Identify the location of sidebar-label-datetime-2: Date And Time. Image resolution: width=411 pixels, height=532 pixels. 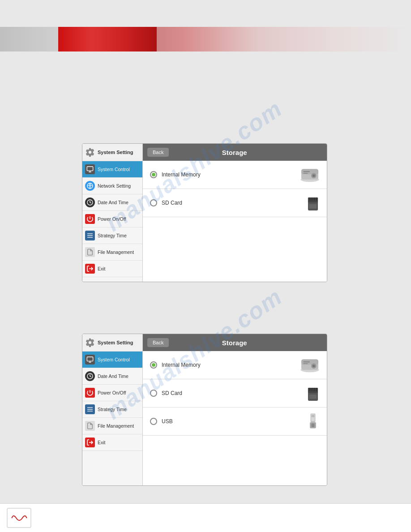
(113, 376).